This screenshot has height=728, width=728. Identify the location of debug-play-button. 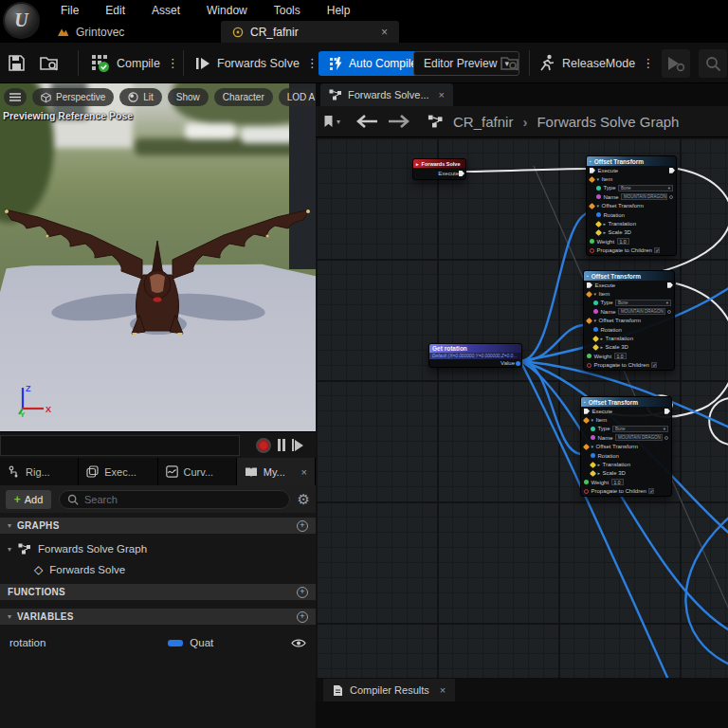
(676, 64).